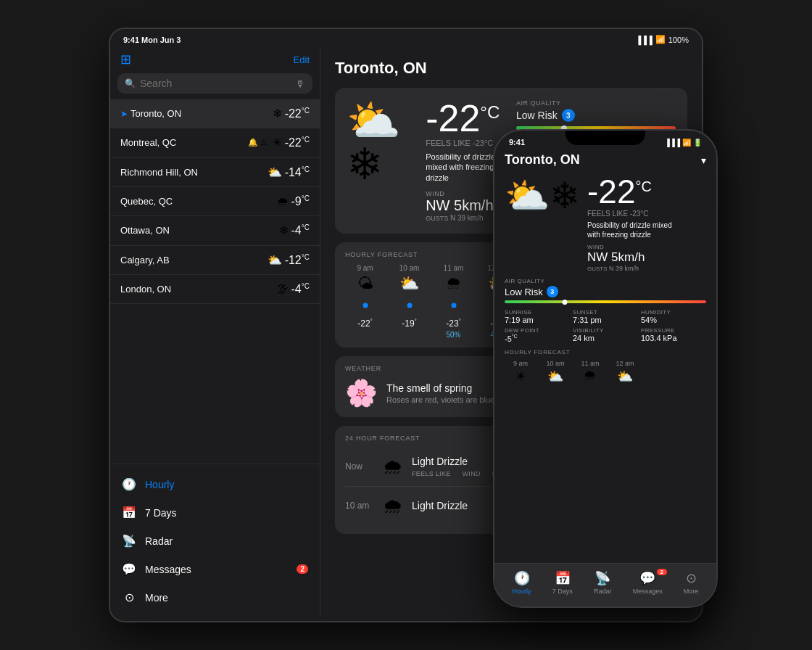 The width and height of the screenshot is (812, 650). What do you see at coordinates (552, 292) in the screenshot?
I see `phone-aq-badge: 3` at bounding box center [552, 292].